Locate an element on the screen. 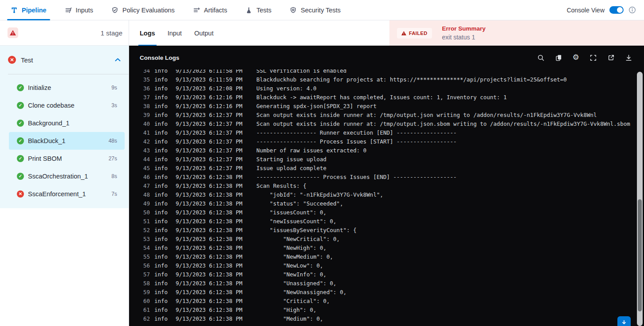  settings-icon: ⚙ is located at coordinates (576, 58).